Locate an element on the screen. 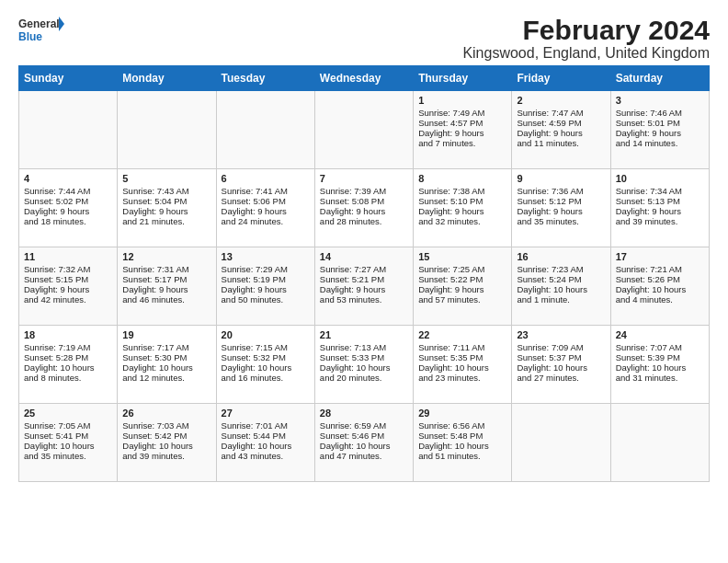 The height and width of the screenshot is (563, 728). calendar-week-2: 4Sunrise: 7:44 AMSunset: 5:02 PMDaylight… is located at coordinates (364, 208).